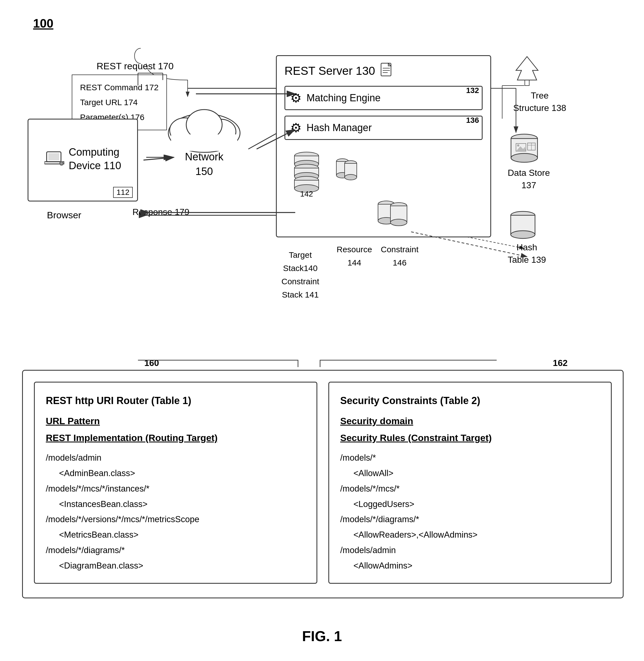 Image resolution: width=644 pixels, height=661 pixels. I want to click on constraint-drum-icon, so click(393, 214).